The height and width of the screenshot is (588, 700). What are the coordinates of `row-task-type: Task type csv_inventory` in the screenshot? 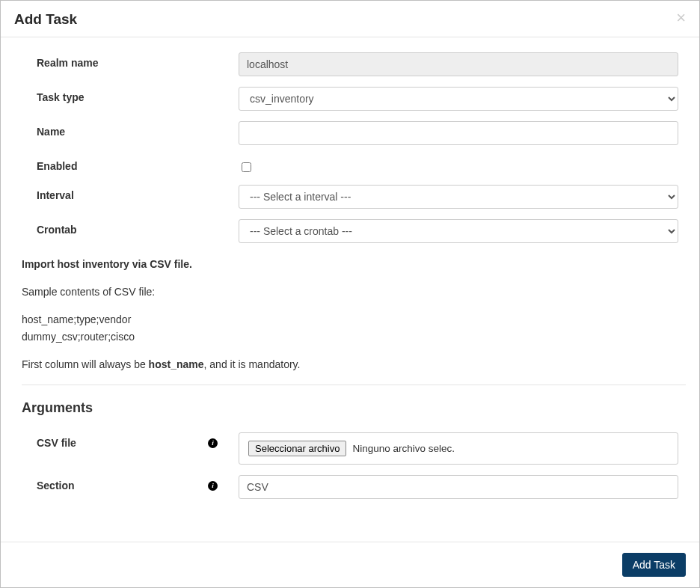 It's located at (354, 99).